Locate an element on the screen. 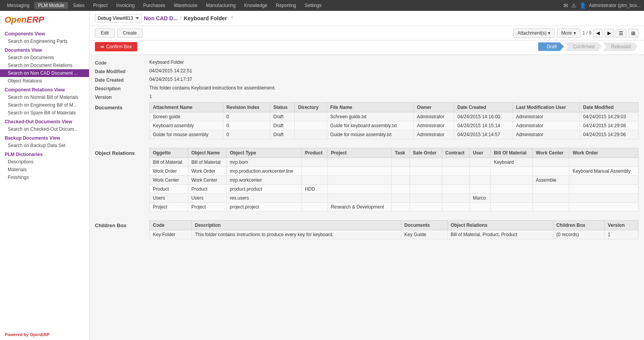 This screenshot has width=644, height=340. col-children-box: Children Box is located at coordinates (579, 226).